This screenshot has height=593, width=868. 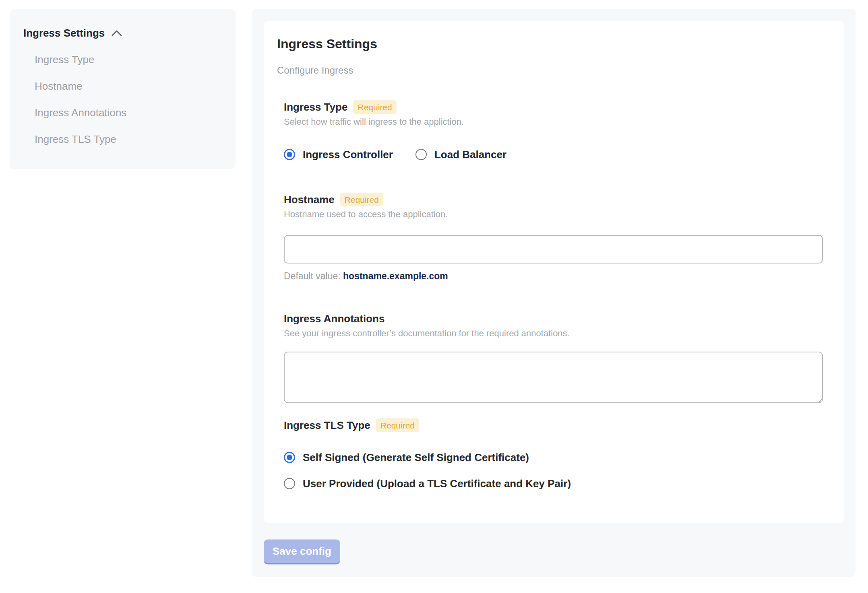 I want to click on ingress-type-label: Ingress Type, so click(x=316, y=107).